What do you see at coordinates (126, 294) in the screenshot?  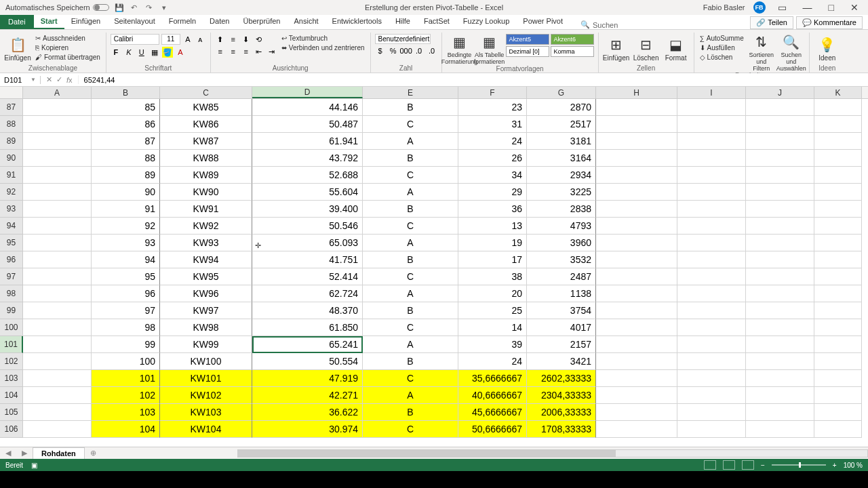 I see `cell: 96` at bounding box center [126, 294].